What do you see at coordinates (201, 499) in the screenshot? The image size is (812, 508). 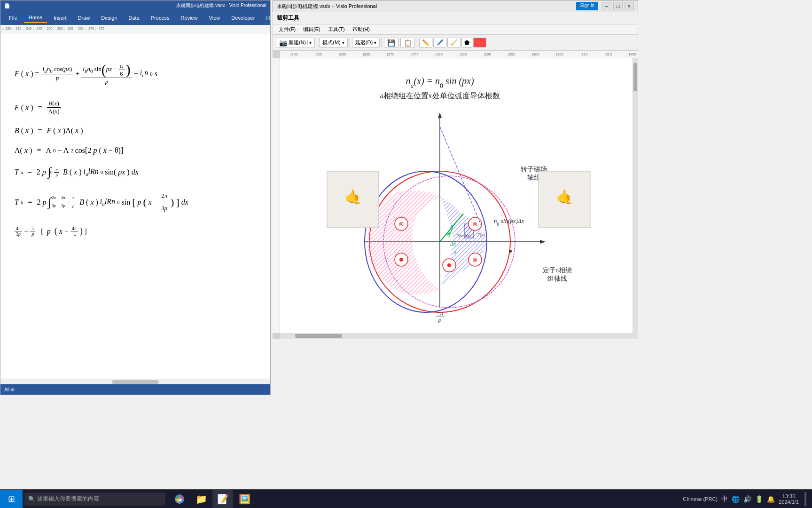 I see `explorer-icon: 📁` at bounding box center [201, 499].